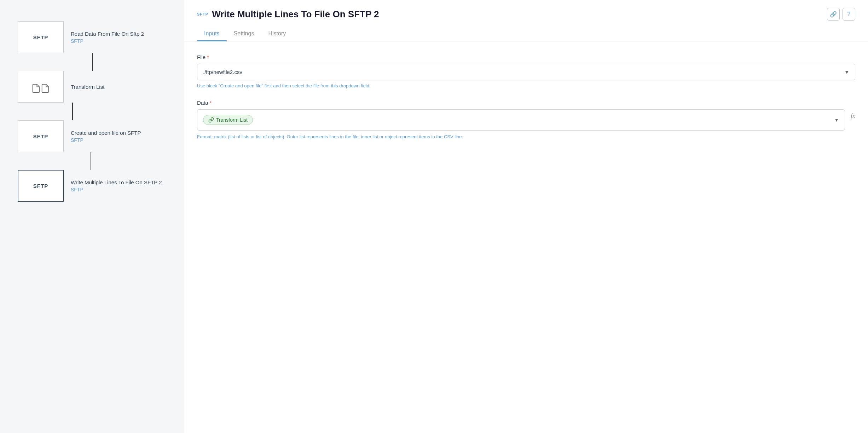 This screenshot has width=868, height=433. I want to click on data-dropdown-arrow: ▼, so click(837, 120).